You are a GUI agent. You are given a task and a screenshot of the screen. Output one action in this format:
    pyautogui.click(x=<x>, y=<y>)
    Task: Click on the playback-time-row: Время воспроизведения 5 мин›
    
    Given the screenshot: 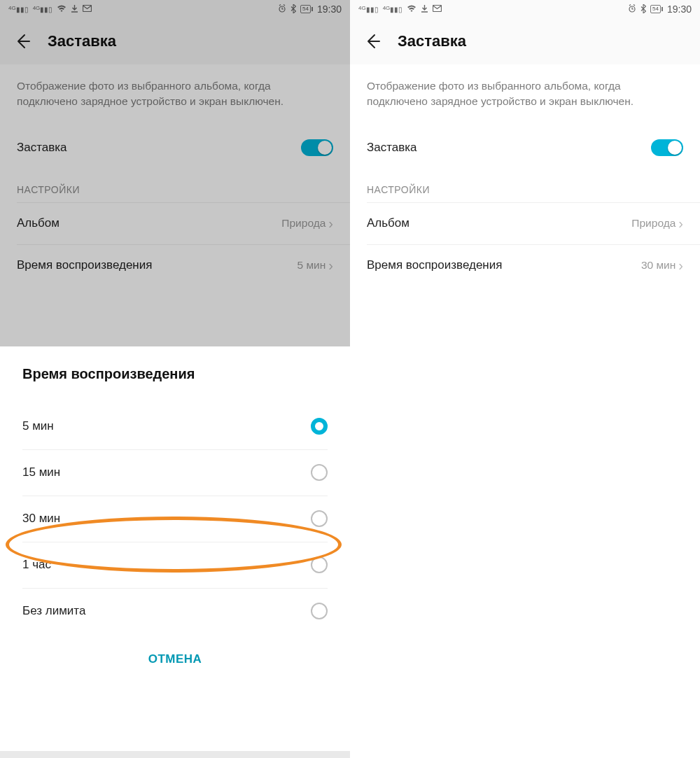 What is the action you would take?
    pyautogui.click(x=175, y=265)
    